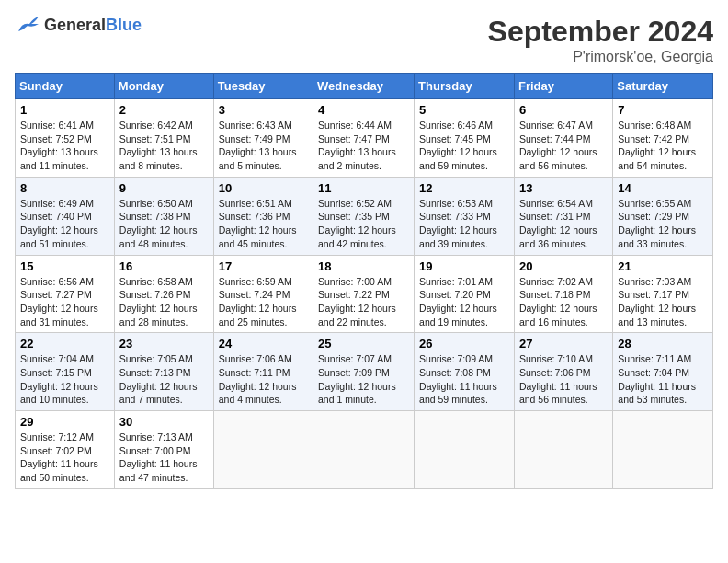  What do you see at coordinates (164, 458) in the screenshot?
I see `cell-text: Sunrise: 7:13 AMSunset: 7:00 PMDaylight:…` at bounding box center [164, 458].